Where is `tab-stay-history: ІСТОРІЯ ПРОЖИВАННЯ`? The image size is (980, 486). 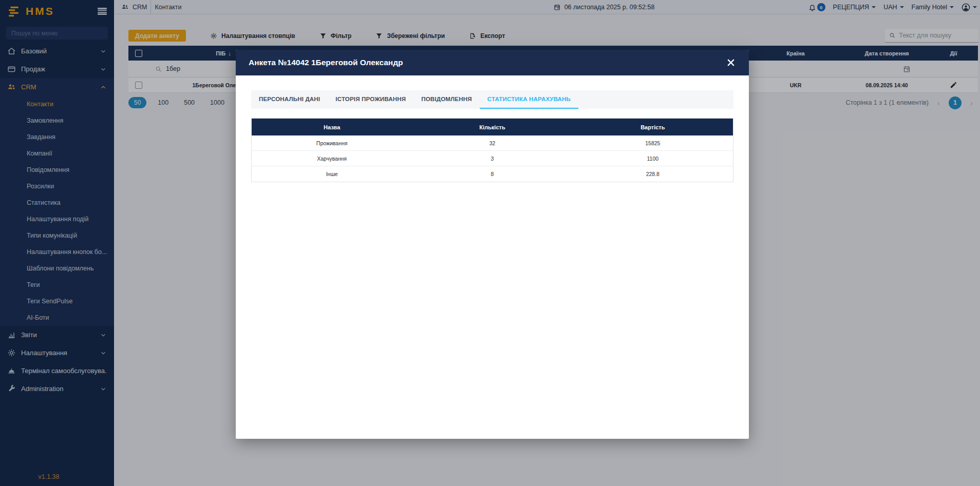 tab-stay-history: ІСТОРІЯ ПРОЖИВАННЯ is located at coordinates (371, 100).